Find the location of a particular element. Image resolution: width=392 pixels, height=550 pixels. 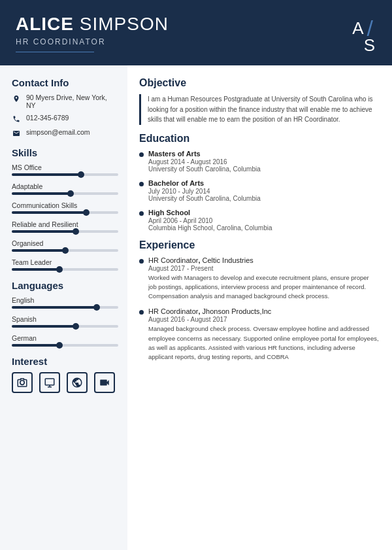

edu-school-2: Columbia High School, Carolina, Columbia is located at coordinates (264, 228).